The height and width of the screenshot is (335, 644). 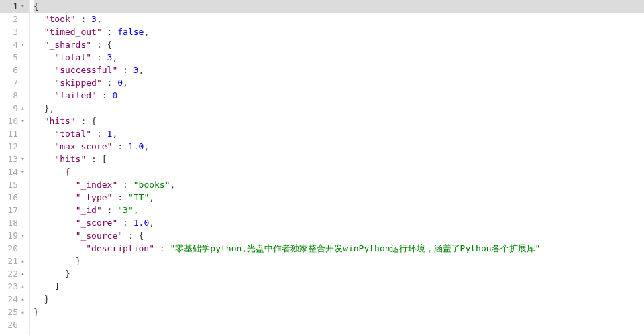 I want to click on gutter-line: 24▴, so click(x=15, y=299).